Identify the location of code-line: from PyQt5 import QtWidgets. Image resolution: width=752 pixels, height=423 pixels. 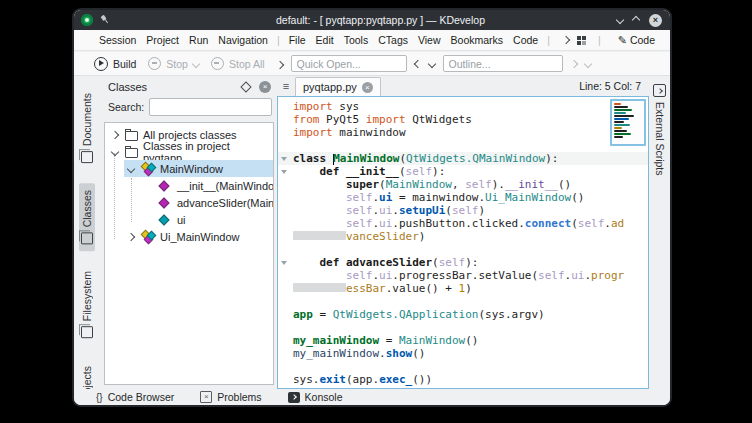
(463, 120).